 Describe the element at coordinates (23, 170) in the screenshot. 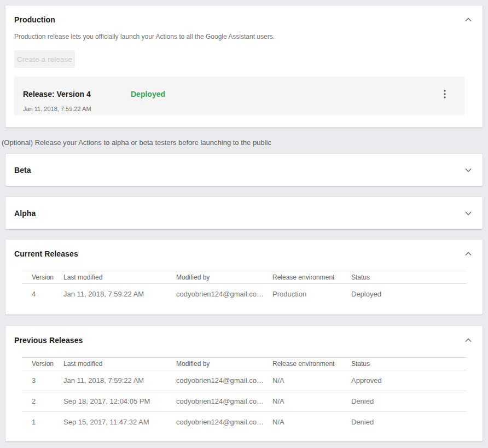

I see `beta-title: Beta` at that location.